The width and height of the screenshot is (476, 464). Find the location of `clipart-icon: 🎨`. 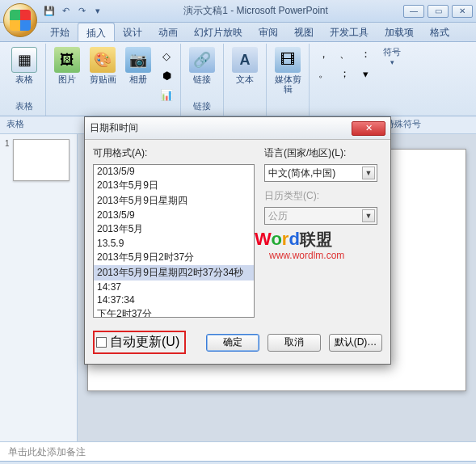

clipart-icon: 🎨 is located at coordinates (103, 60).